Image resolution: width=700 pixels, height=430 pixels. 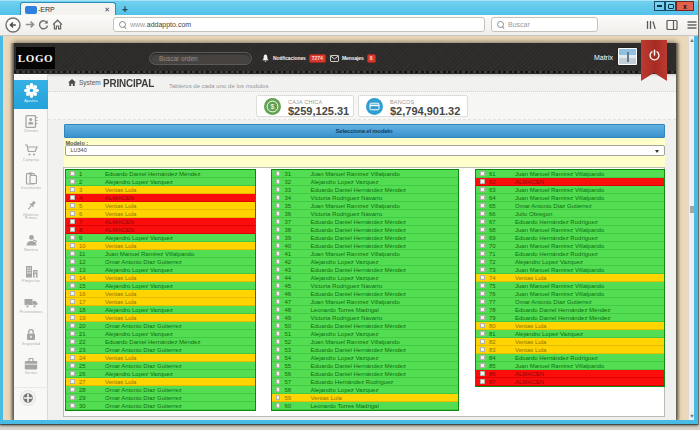 I want to click on messages-button: Mensajes 8, so click(x=353, y=58).